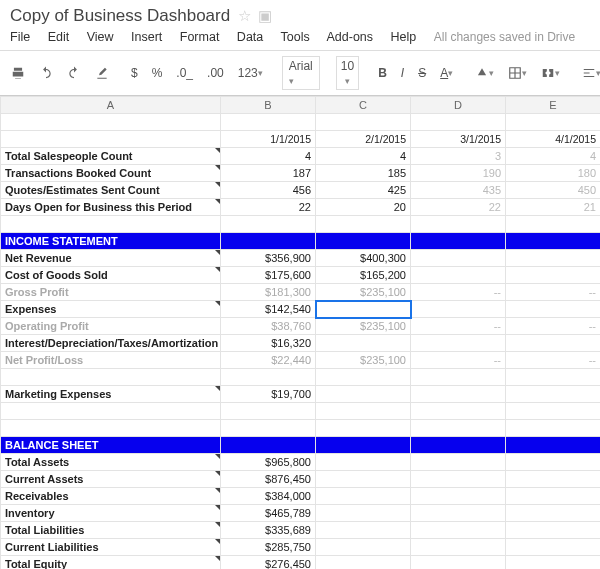 The height and width of the screenshot is (569, 600). Describe the element at coordinates (364, 190) in the screenshot. I see `cell: 425` at that location.